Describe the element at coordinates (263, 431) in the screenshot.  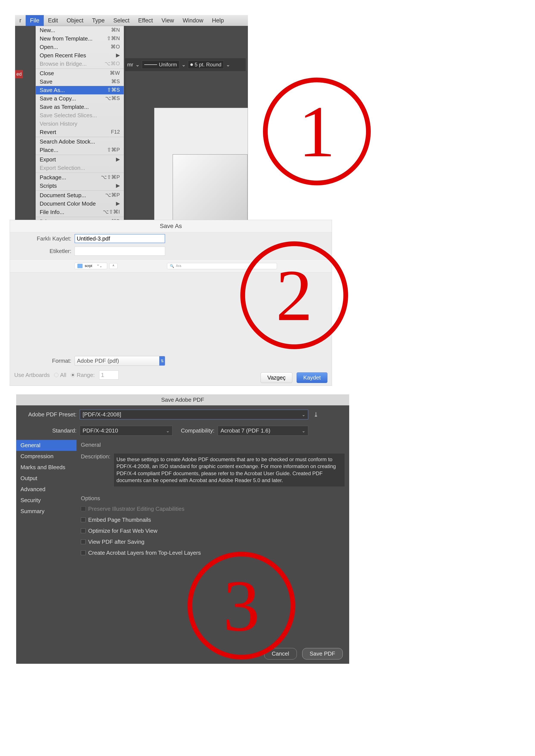
I see `compat-select: Acrobat 7 (PDF 1.6)⌄` at that location.